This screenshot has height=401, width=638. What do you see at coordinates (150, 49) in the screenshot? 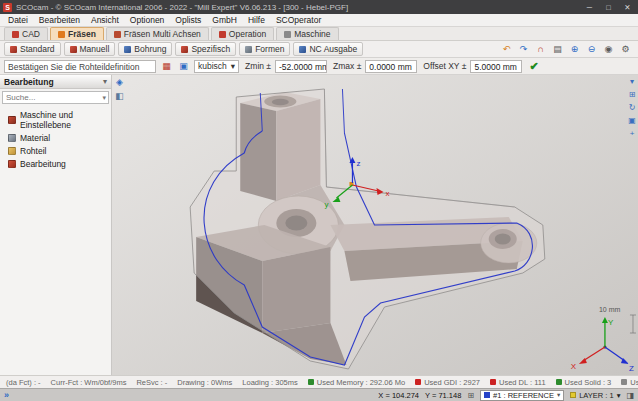
I see `button-label: Bohrung` at bounding box center [150, 49].